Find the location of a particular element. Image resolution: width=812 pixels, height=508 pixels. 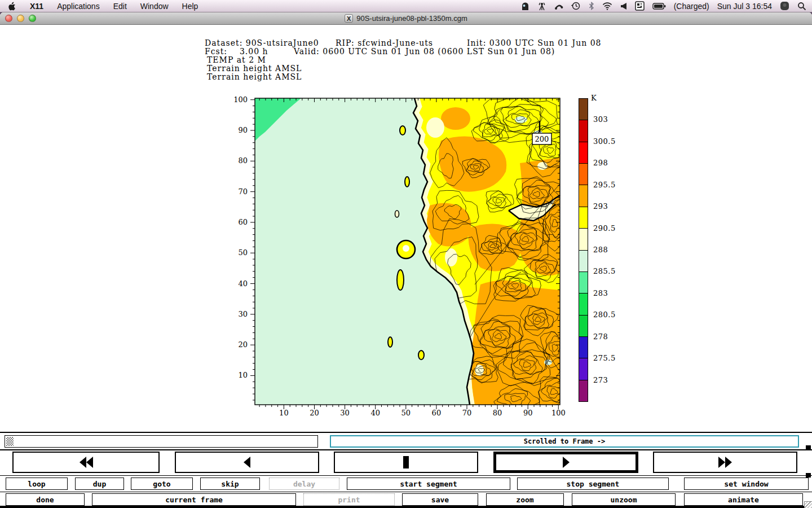

animate-button: animate is located at coordinates (743, 500).